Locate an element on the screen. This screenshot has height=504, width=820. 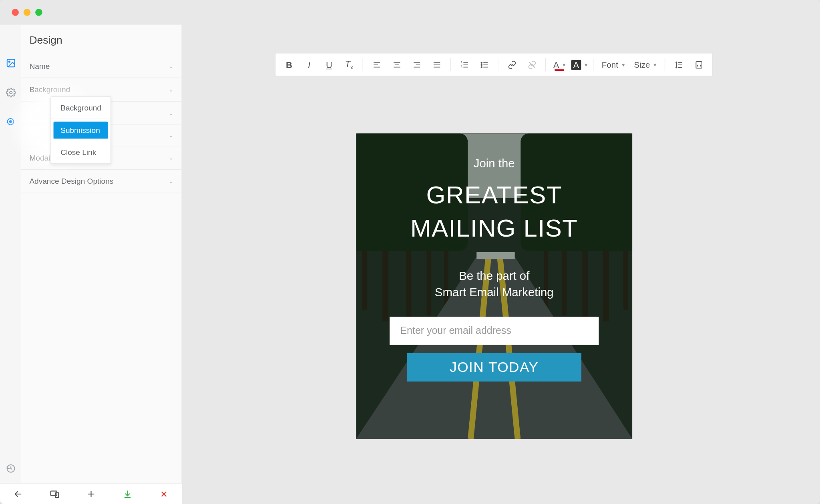
popup-title-line1: GREATEST is located at coordinates (494, 195).